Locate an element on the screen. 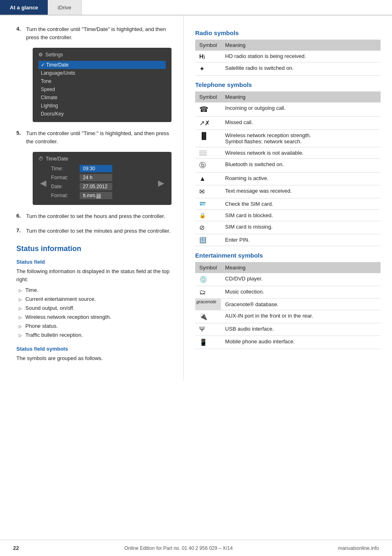 This screenshot has width=392, height=556. ent-symbol-aux: 🔌 is located at coordinates (208, 317).